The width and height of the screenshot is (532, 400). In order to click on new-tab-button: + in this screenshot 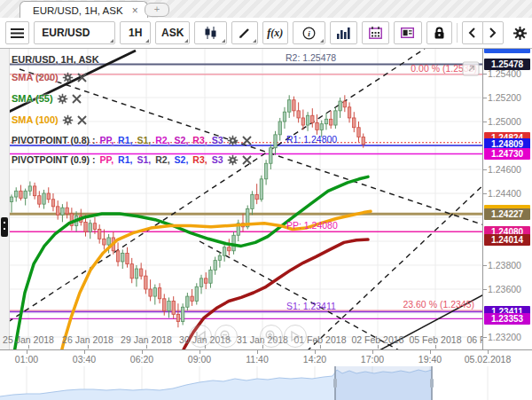, I will do `click(157, 10)`.